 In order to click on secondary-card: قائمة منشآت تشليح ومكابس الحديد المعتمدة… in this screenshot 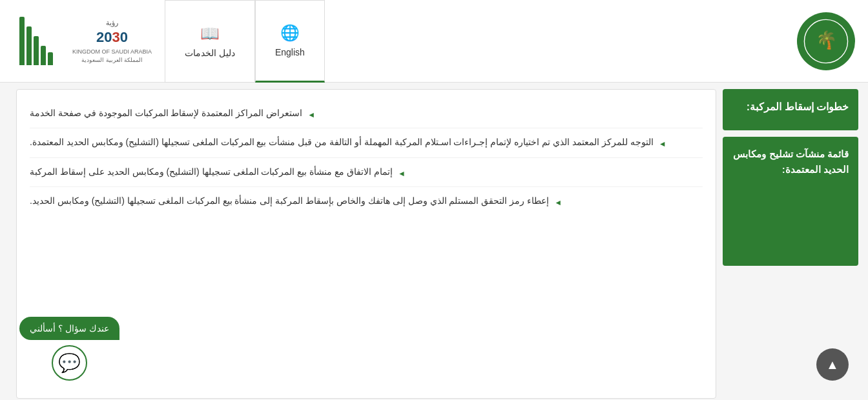, I will do `click(790, 201)`.